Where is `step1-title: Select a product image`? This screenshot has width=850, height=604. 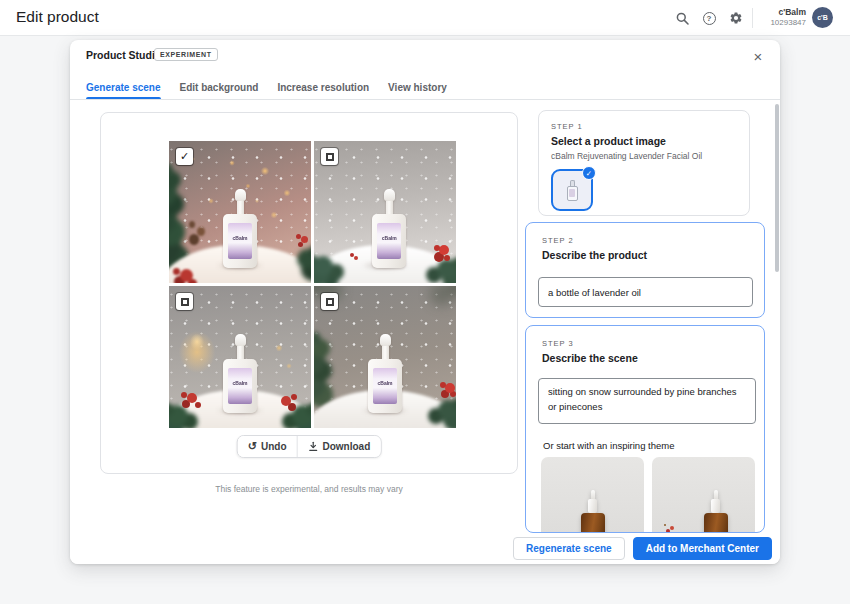 step1-title: Select a product image is located at coordinates (644, 141).